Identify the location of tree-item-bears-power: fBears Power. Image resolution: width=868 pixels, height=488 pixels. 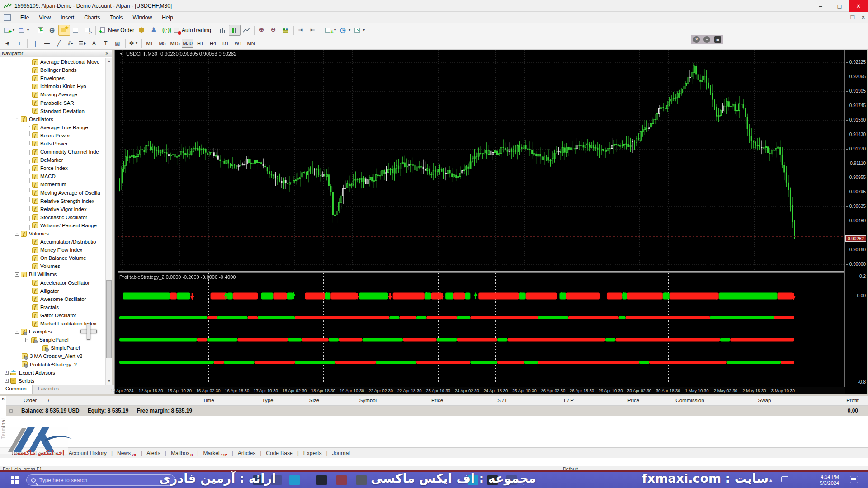
(52, 136).